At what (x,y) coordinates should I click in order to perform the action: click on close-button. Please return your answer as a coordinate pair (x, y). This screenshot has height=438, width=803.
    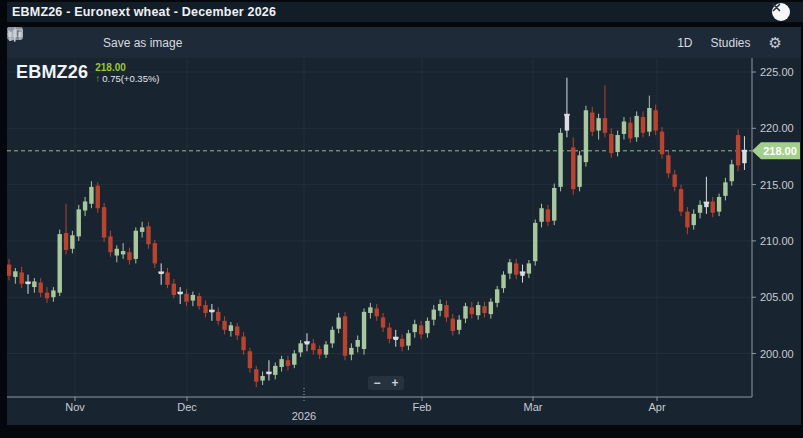
    Looking at the image, I should click on (781, 12).